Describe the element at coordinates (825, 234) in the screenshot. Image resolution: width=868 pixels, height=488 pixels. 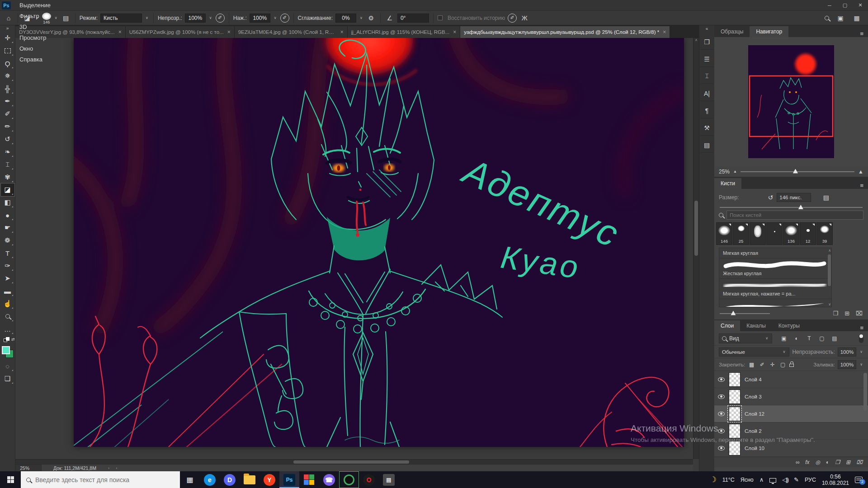
I see `recent-brush-6: 39` at that location.